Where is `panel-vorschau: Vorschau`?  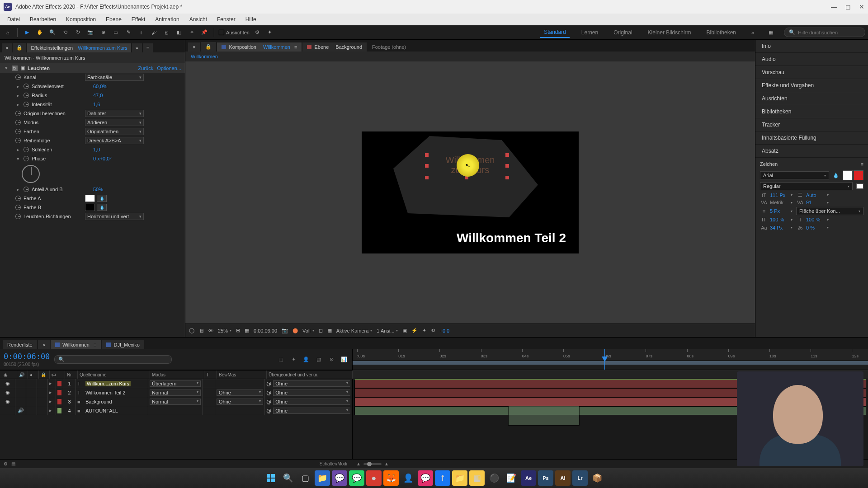 panel-vorschau: Vorschau is located at coordinates (812, 72).